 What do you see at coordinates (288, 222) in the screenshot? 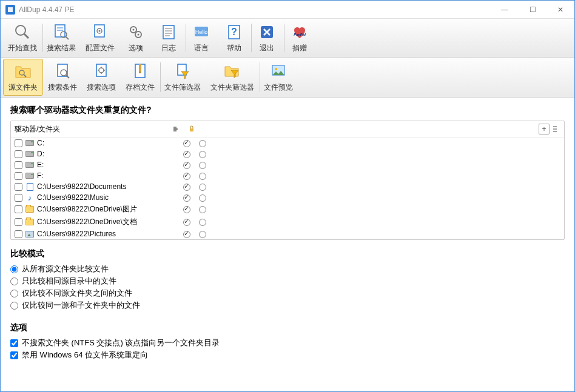
I see `folder-row: C:\Users\98222\OneDrive\文档` at bounding box center [288, 222].